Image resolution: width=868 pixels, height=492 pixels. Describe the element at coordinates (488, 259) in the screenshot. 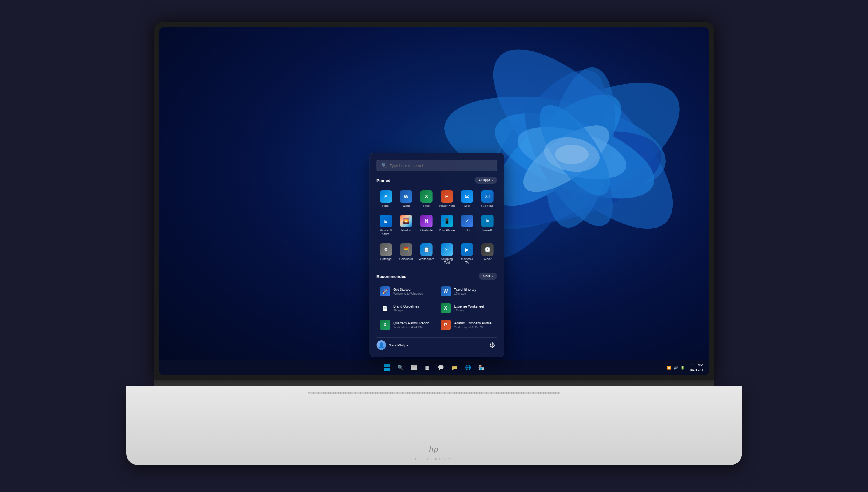

I see `app-label-clock: Clock` at that location.